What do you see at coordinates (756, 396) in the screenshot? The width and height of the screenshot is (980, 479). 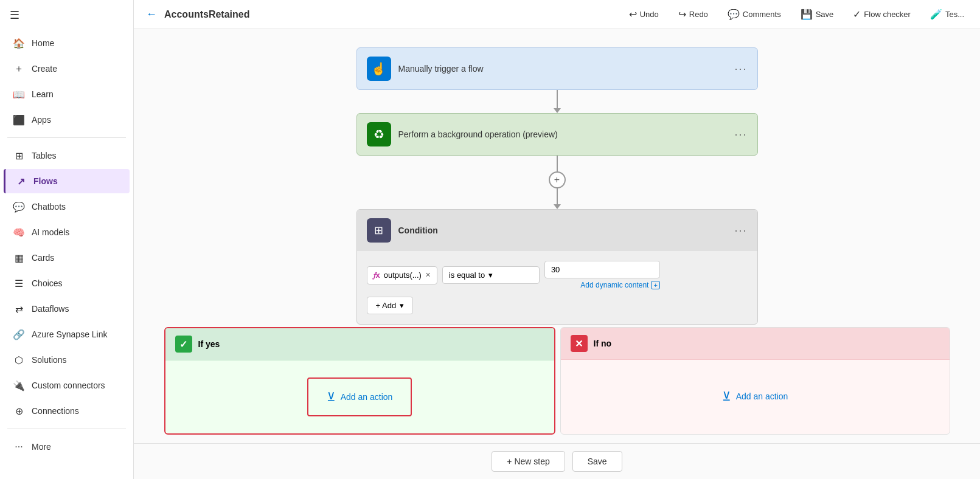 I see `branch-no-body: ⊻ Add an action` at bounding box center [756, 396].